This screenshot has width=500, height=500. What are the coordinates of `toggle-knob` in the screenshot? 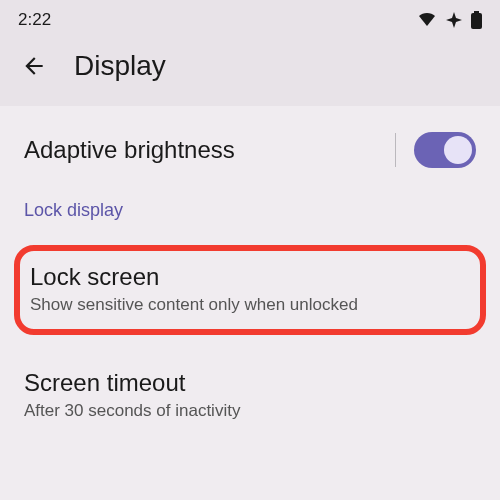 It's located at (458, 150).